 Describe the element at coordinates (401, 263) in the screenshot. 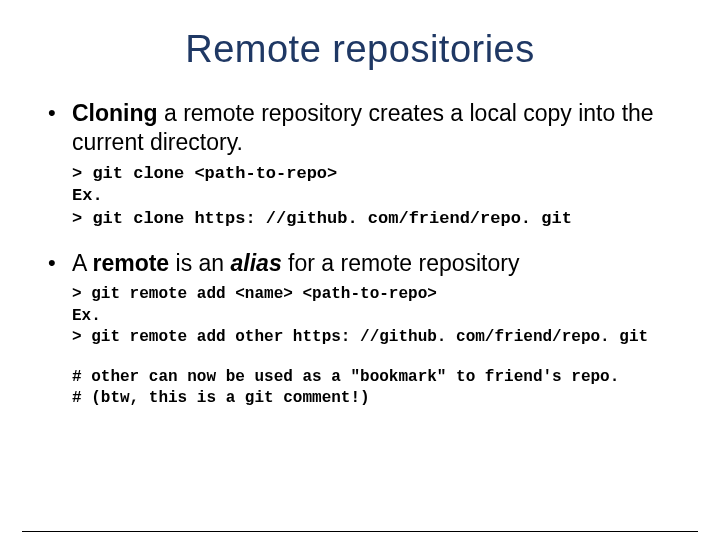

I see `bullet-text: for a remote repository` at that location.